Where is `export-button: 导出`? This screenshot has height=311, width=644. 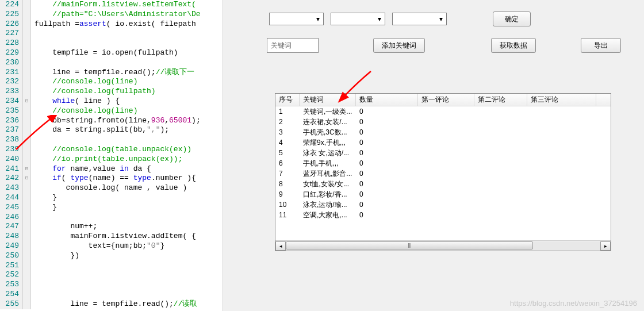 export-button: 导出 is located at coordinates (601, 45).